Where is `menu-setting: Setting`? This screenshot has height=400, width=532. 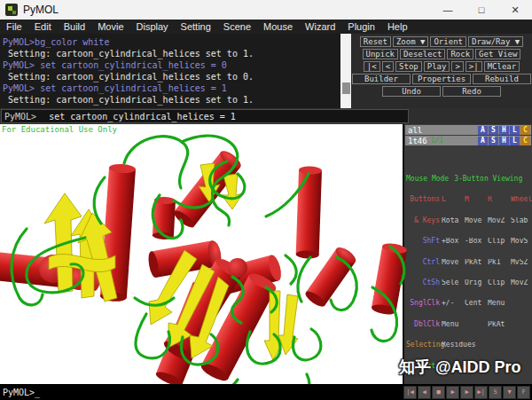 menu-setting: Setting is located at coordinates (196, 27).